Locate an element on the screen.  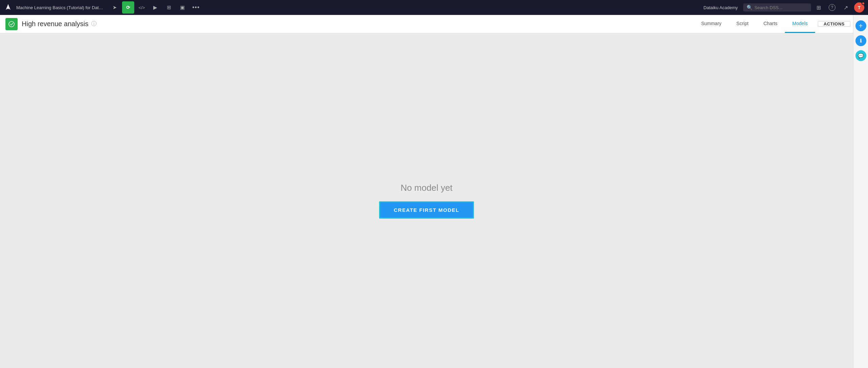
search-bar: 🔍 is located at coordinates (777, 7).